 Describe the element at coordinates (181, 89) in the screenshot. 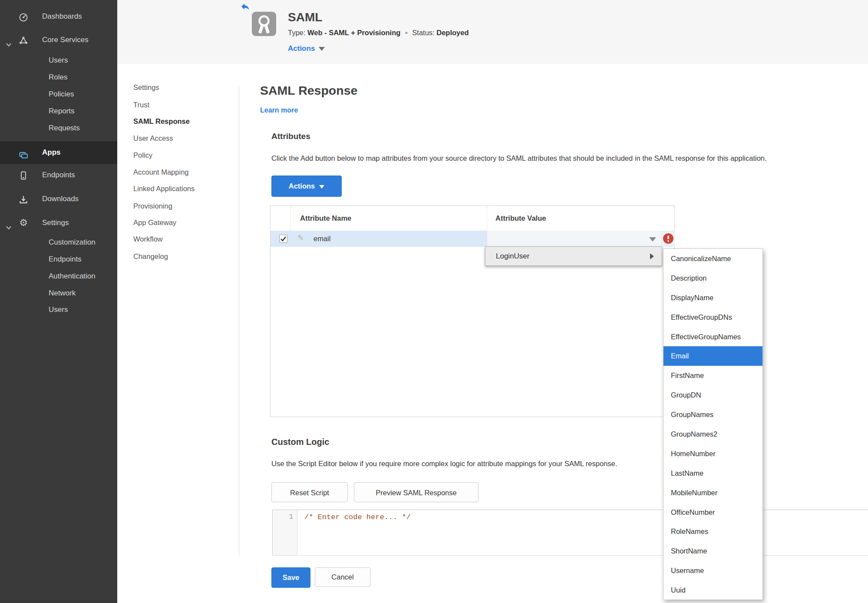

I see `tab-settings: Settings` at that location.